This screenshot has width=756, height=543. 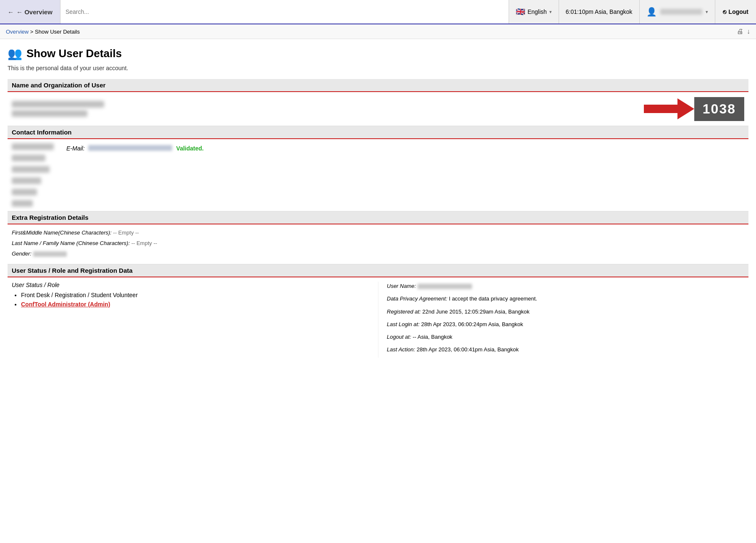 I want to click on privacy-val: I accept the data privacy agreement., so click(x=493, y=298).